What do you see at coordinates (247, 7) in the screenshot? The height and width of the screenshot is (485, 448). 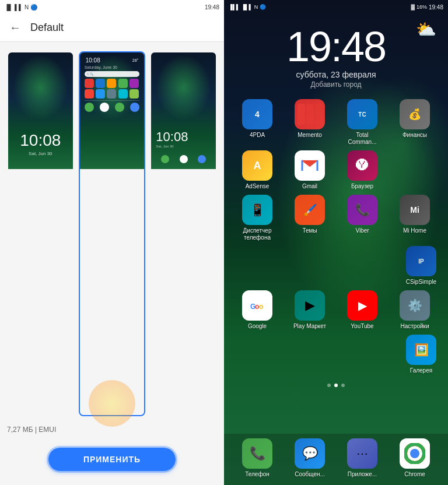 I see `status-left: ▐▌▌ ▐▌▌ N 🔵` at bounding box center [247, 7].